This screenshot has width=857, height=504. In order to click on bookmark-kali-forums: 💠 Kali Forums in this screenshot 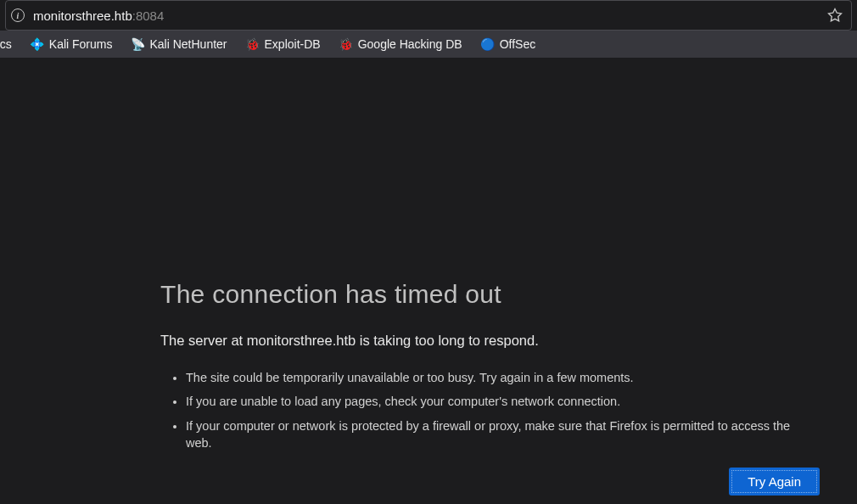, I will do `click(71, 44)`.